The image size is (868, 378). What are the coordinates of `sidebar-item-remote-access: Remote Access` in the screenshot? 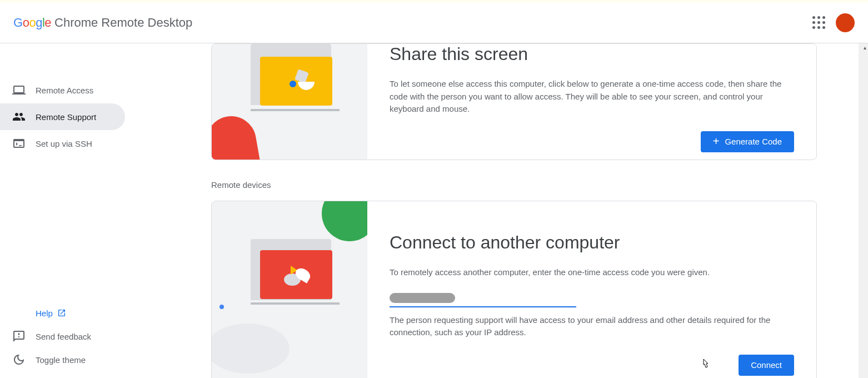 It's located at (62, 90).